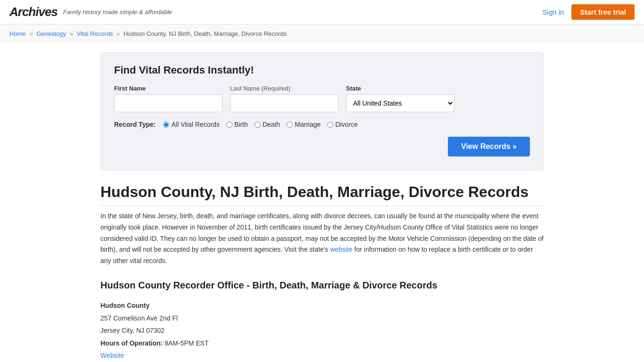 This screenshot has height=362, width=644. Describe the element at coordinates (322, 343) in the screenshot. I see `hours-line: Hours of Operation: 8AM-5PM EST` at that location.